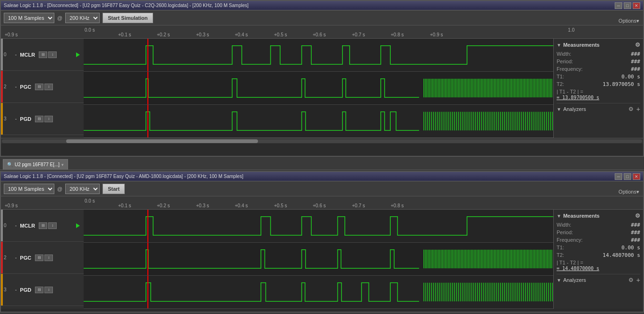 This screenshot has height=314, width=644. I want to click on meas-period-row-1: Period: ###, so click(598, 61).